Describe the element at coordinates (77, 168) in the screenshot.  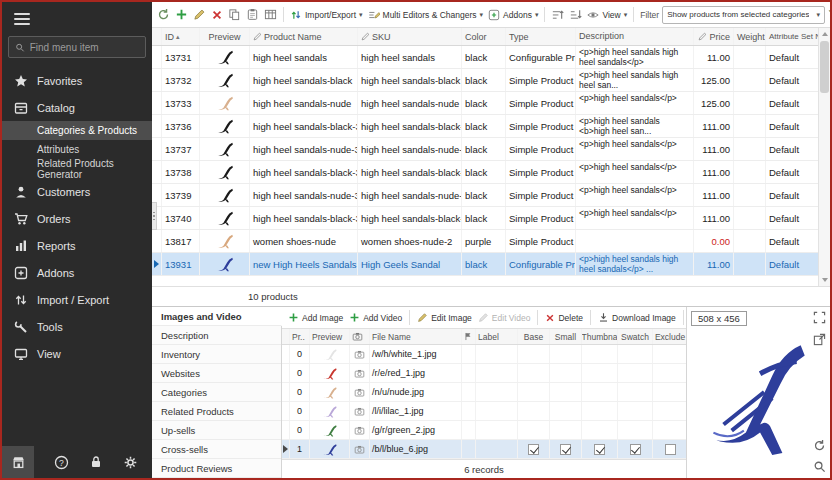
I see `sidebar-item-related-products-generator: Related Products Generator` at that location.